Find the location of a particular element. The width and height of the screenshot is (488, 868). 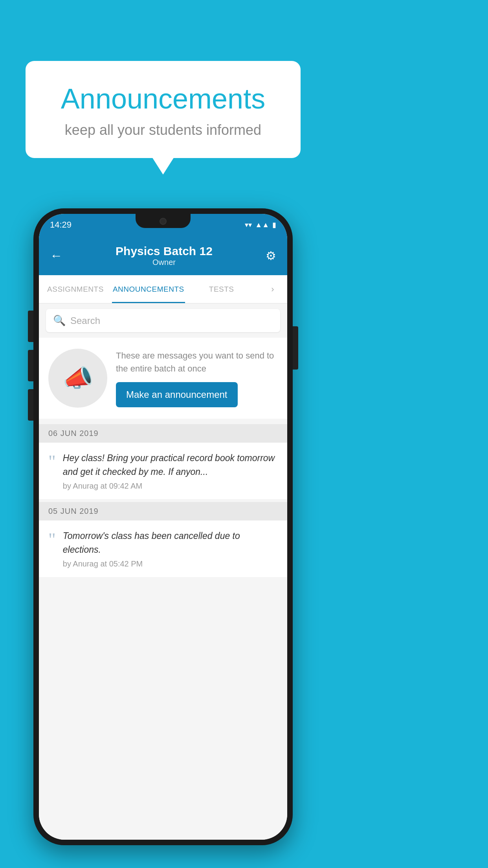

battery-icon: ▮ is located at coordinates (274, 225).